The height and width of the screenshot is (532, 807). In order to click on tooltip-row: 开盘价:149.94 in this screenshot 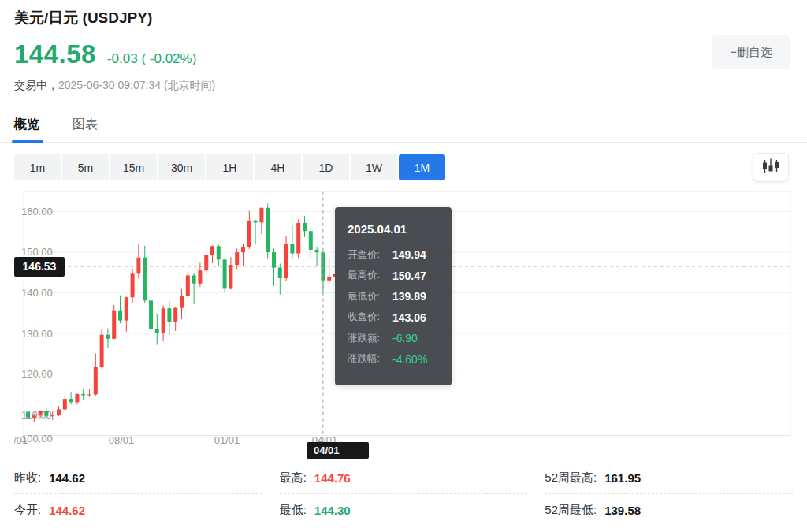, I will do `click(393, 255)`.